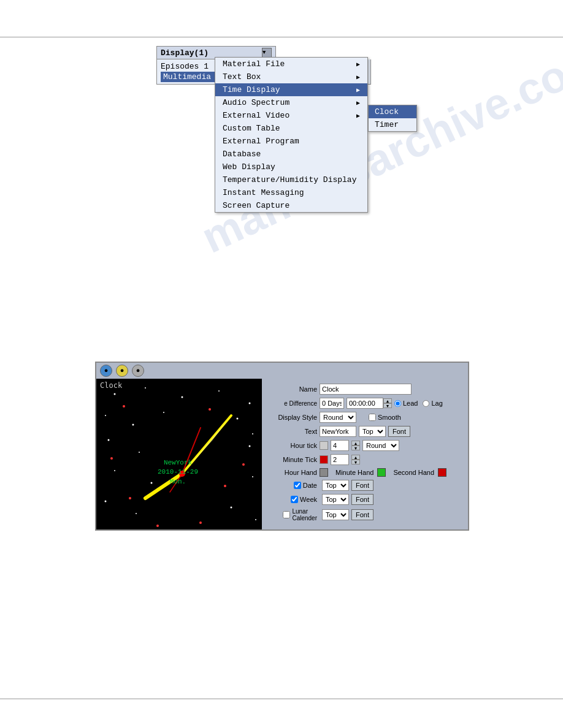  I want to click on week-row: Week Top Bottom Font, so click(365, 499).